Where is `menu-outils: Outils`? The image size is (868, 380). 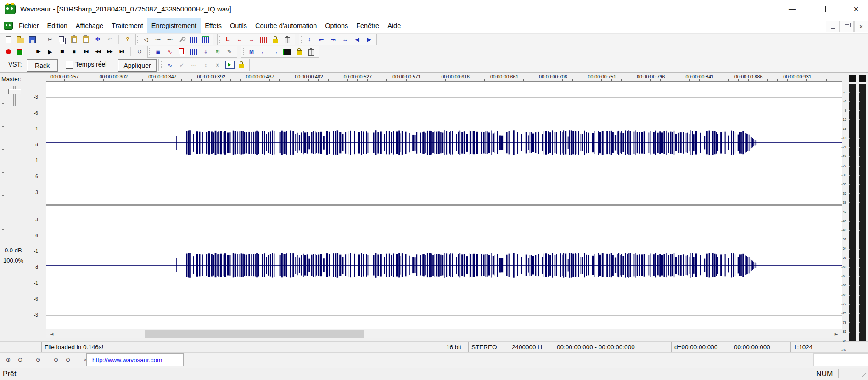
menu-outils: Outils is located at coordinates (239, 26).